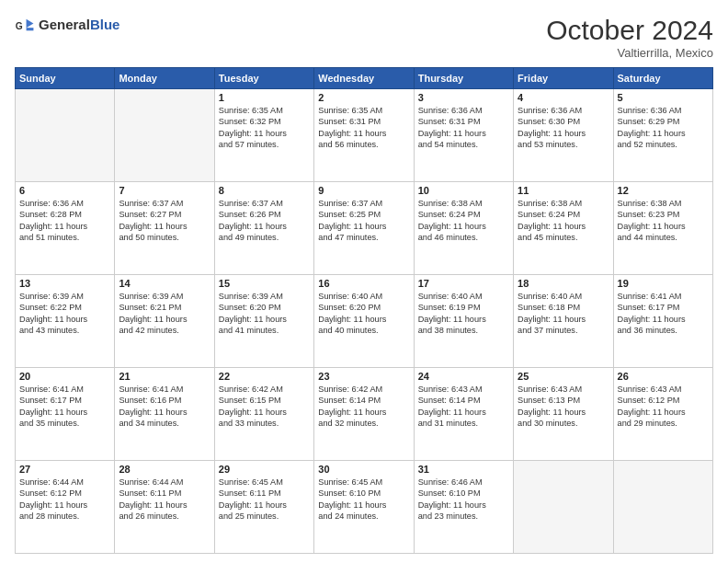  What do you see at coordinates (630, 37) in the screenshot?
I see `title-block: October 2024 Valtierrilla, Mexico` at bounding box center [630, 37].